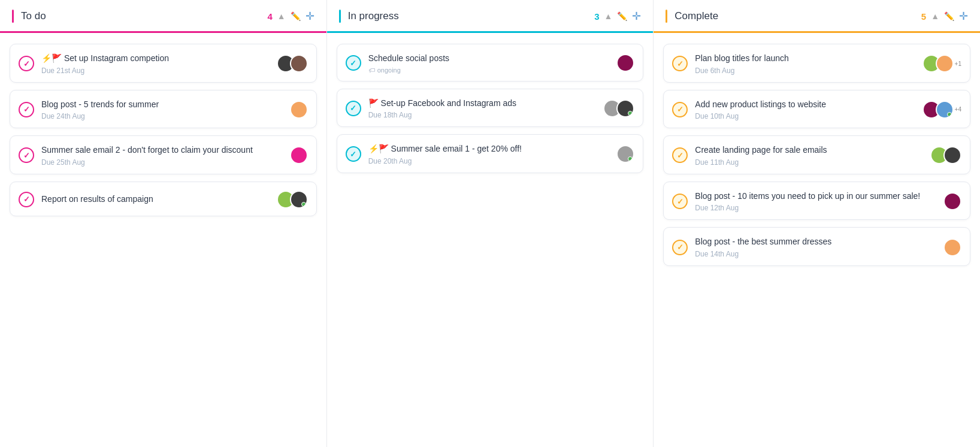  I want to click on card-todo-1: ✓⚡🚩 Set up Instagram competionDue 21st A…, so click(163, 64).